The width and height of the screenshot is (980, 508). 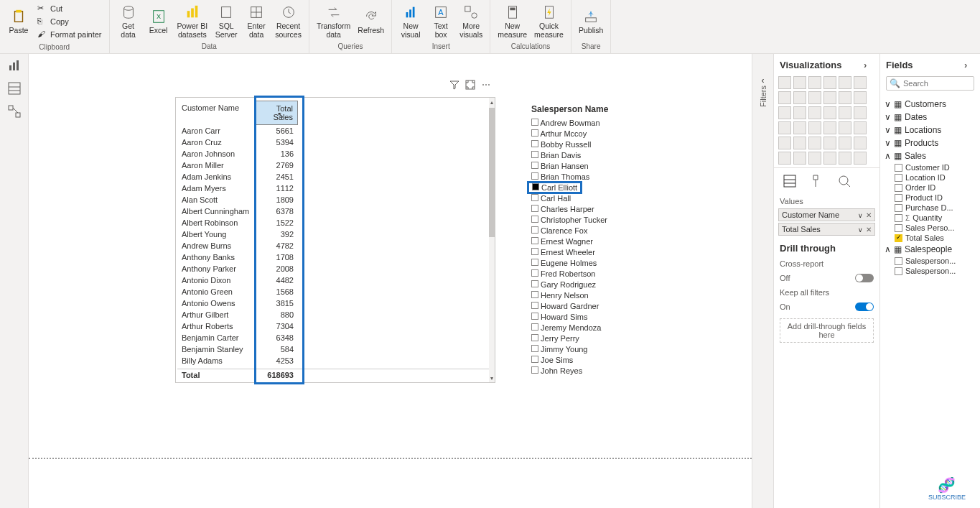 What do you see at coordinates (625, 198) in the screenshot?
I see `slicer-item: Carl Hall` at bounding box center [625, 198].